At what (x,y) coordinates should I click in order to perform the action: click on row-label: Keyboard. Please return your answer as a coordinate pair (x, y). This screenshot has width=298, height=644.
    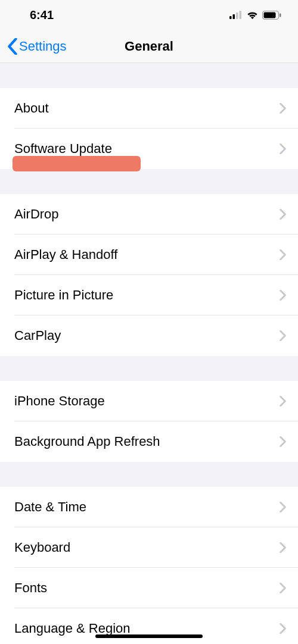
    Looking at the image, I should click on (42, 548).